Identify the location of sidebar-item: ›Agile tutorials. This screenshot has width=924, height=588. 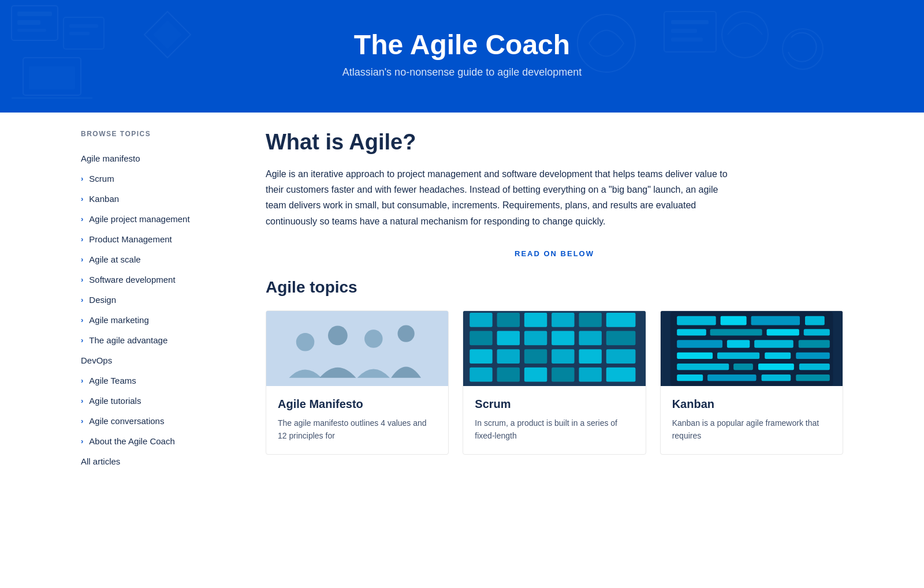
(162, 400).